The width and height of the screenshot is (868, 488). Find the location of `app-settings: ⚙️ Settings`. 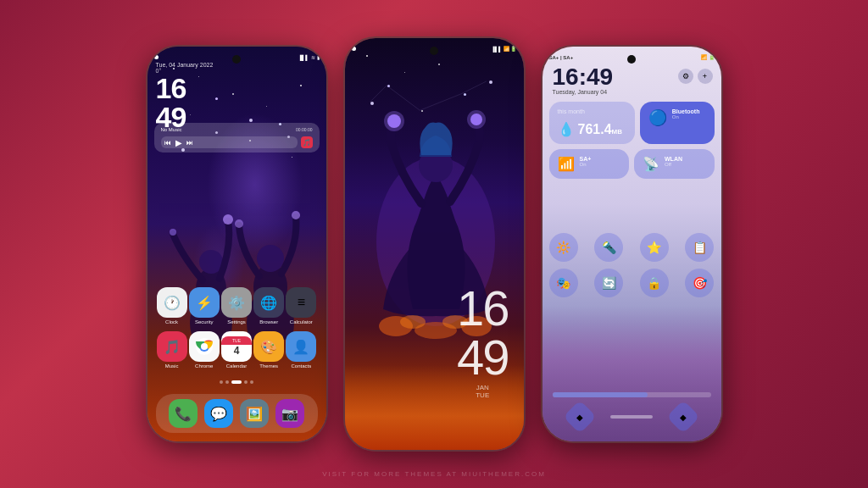

app-settings: ⚙️ Settings is located at coordinates (236, 306).